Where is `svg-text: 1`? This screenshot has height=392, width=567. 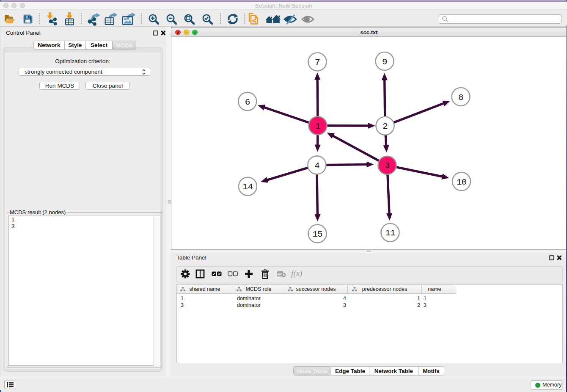 svg-text: 1 is located at coordinates (318, 126).